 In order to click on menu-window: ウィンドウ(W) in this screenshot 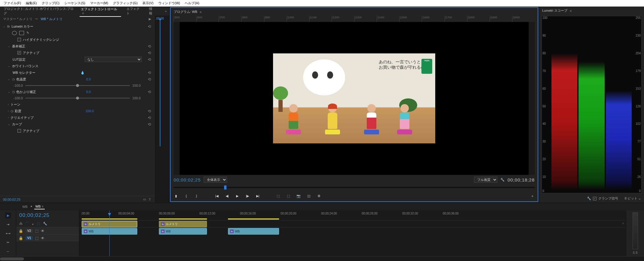, I will do `click(169, 3)`.